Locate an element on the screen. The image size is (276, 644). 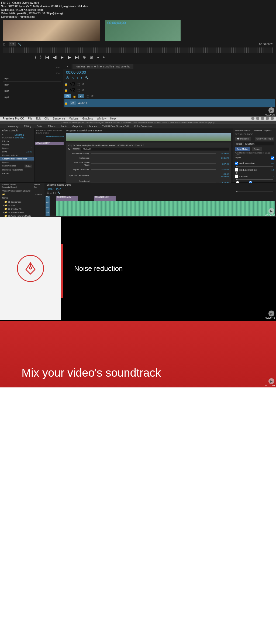
reduce-rumble-slider is located at coordinates (254, 173).